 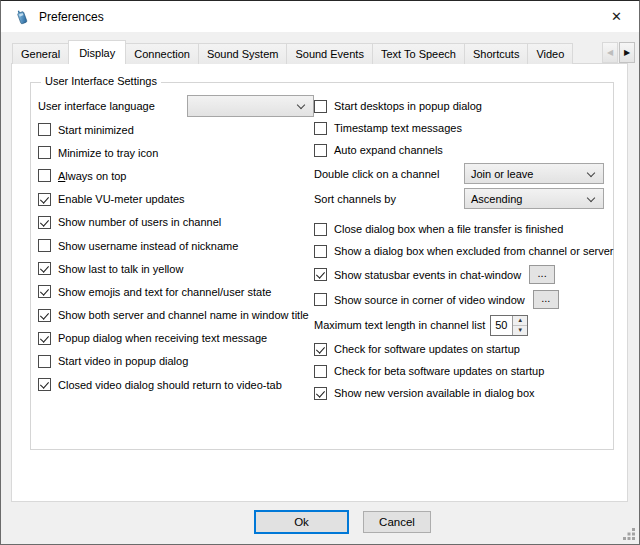 I want to click on checkbox-video-source-corner, so click(x=320, y=300).